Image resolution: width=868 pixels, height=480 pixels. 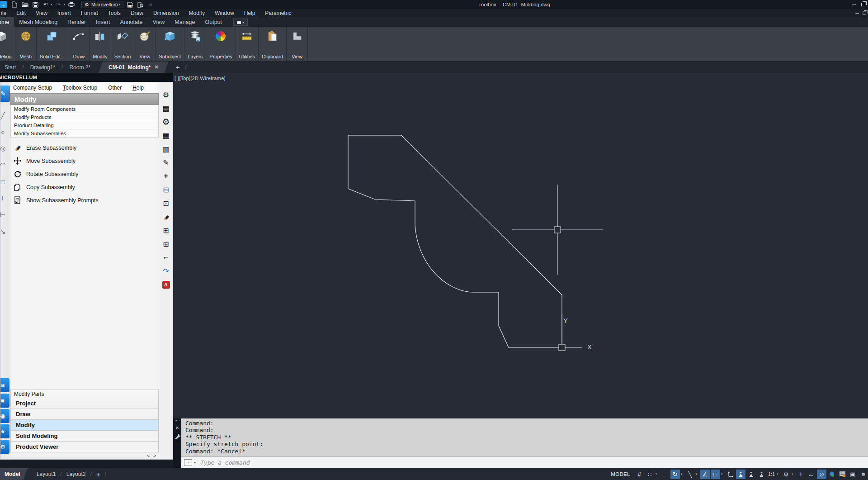 I want to click on ribbon-button-solid-edit: Solid Edit..., so click(x=52, y=44).